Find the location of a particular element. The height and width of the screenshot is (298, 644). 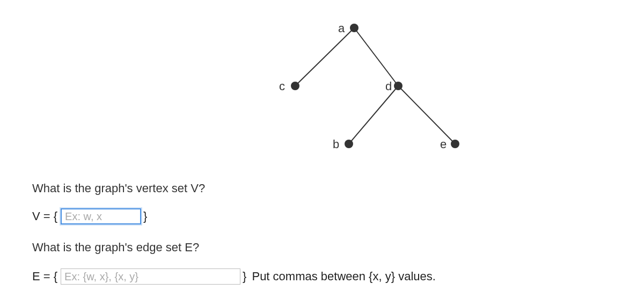

node-label-e: e is located at coordinates (443, 144).